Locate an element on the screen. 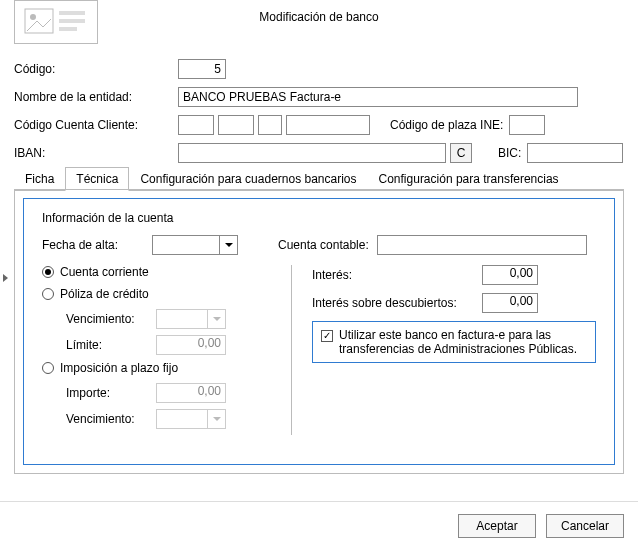 This screenshot has width=638, height=549. iban-label: IBAN: is located at coordinates (96, 153).